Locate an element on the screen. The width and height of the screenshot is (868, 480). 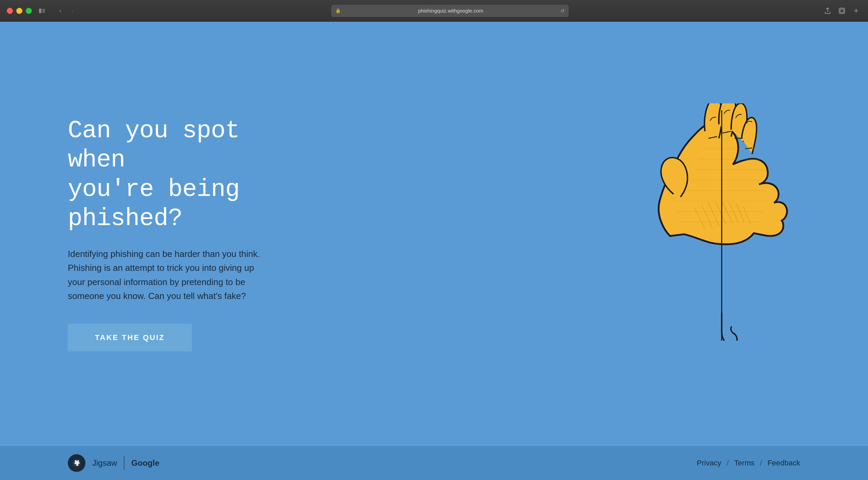
address-bar: 🔒 phishingquiz.withgoogle.com ↺ is located at coordinates (450, 11).